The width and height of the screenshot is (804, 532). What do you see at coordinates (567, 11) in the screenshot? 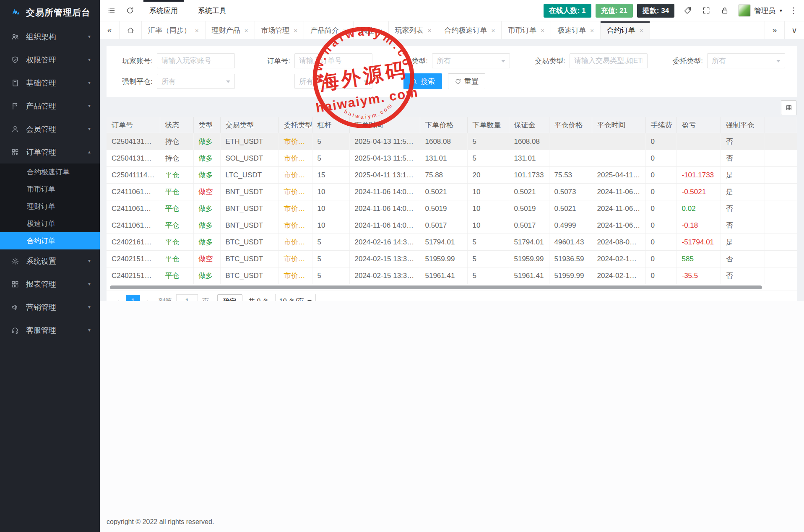
I see `badge-online-count: 在线人数: 1` at bounding box center [567, 11].